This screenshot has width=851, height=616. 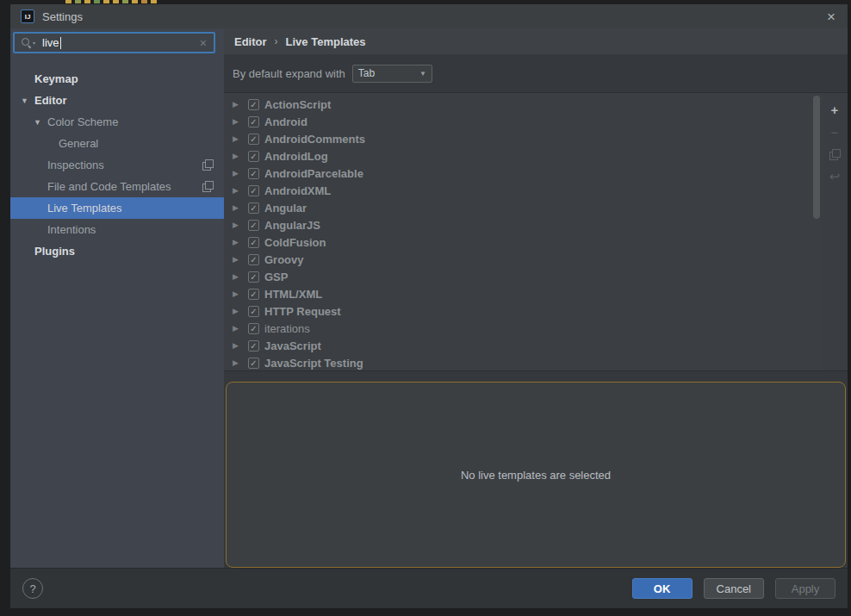 What do you see at coordinates (835, 154) in the screenshot?
I see `duplicate-template-button` at bounding box center [835, 154].